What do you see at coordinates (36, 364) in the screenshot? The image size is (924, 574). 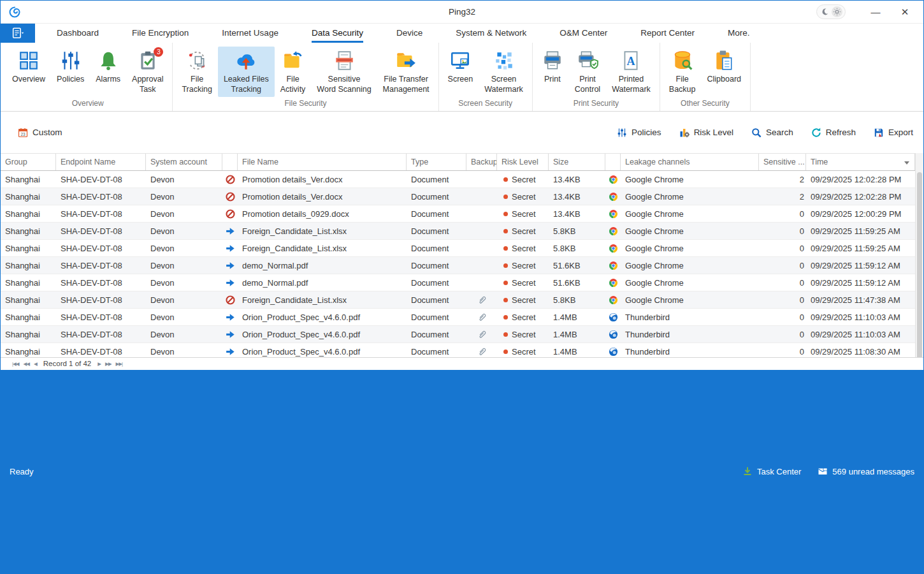 I see `pager-nav-button: ◀` at bounding box center [36, 364].